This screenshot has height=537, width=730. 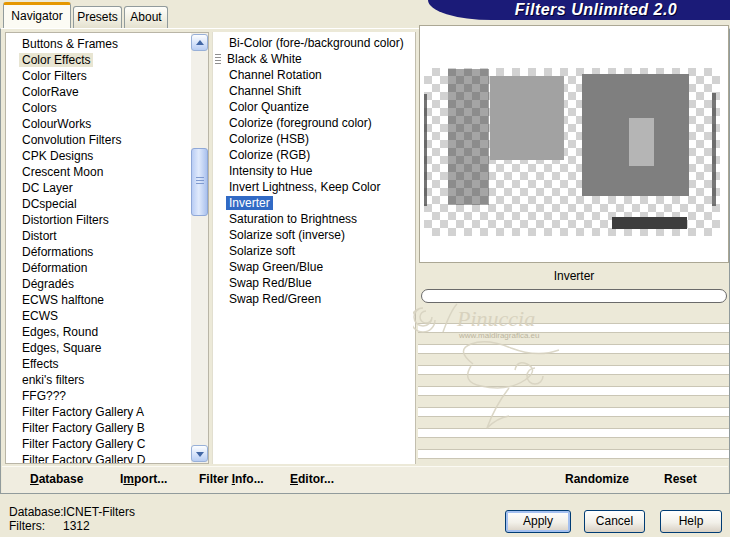 I want to click on category-item: Déformation, so click(x=98, y=268).